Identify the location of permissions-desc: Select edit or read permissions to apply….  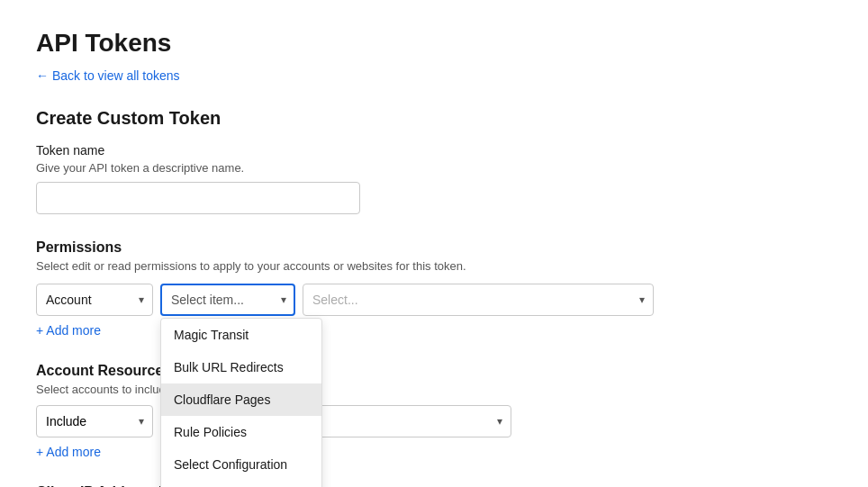
(434, 266).